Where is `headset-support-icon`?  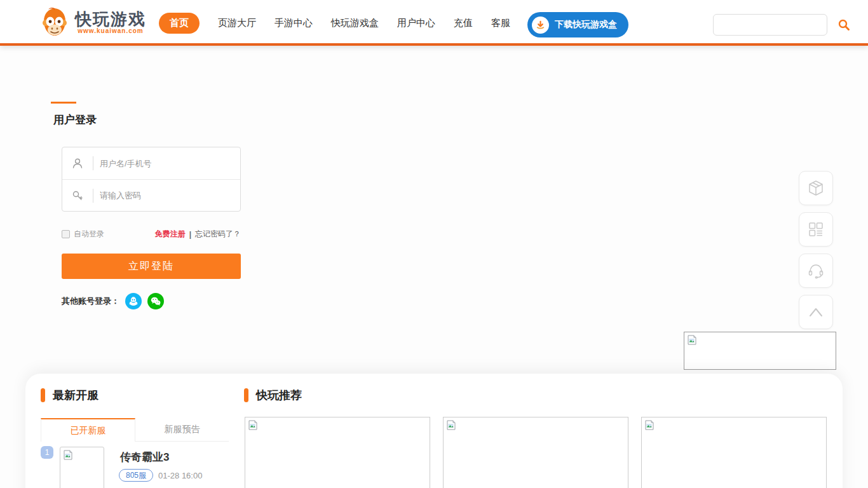
headset-support-icon is located at coordinates (816, 271).